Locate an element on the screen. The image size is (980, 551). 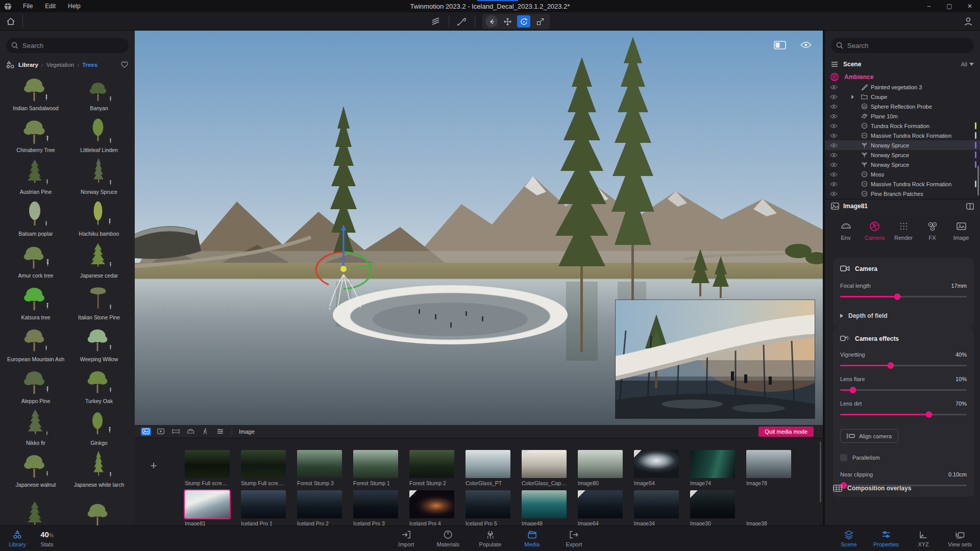
scene-item: Massive Tundra Rock Formation is located at coordinates (902, 184).